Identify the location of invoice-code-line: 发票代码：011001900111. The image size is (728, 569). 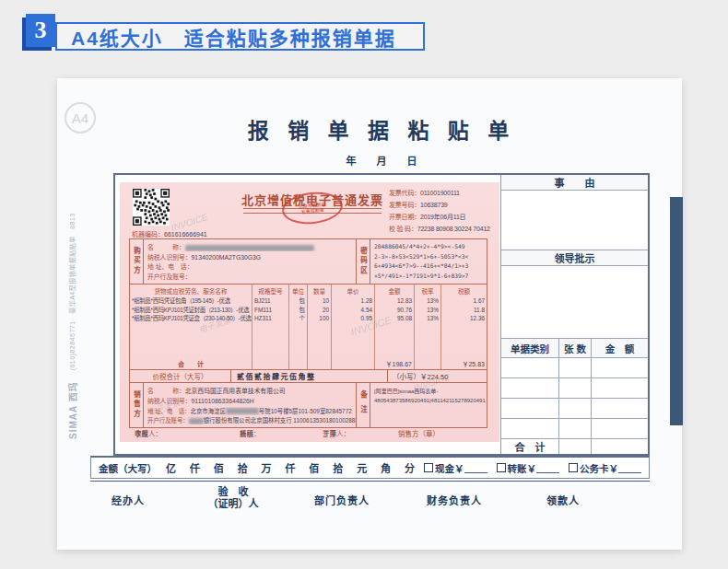
(443, 193).